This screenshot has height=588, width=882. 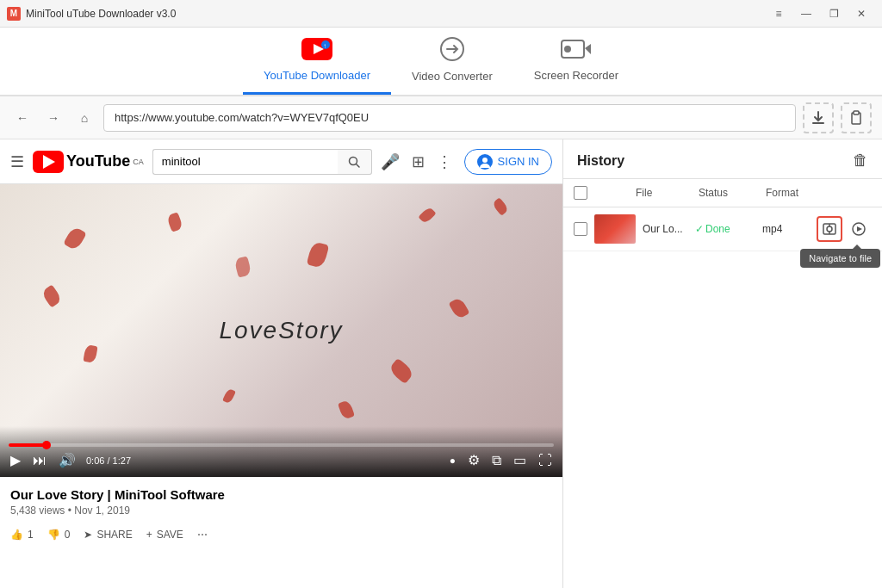 I want to click on titlebar-controls: ≡ — ❐ ✕, so click(x=820, y=14).